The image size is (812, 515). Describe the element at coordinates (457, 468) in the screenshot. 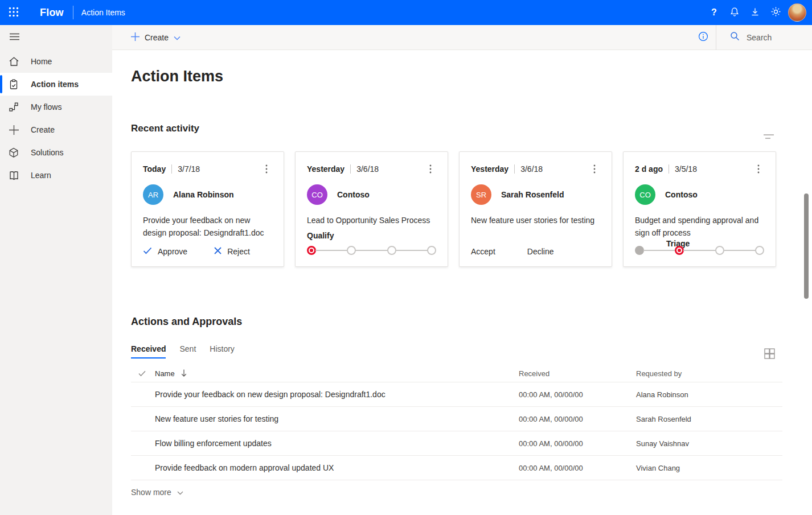

I see `table-row: Provide feedback on modern approval upda…` at that location.